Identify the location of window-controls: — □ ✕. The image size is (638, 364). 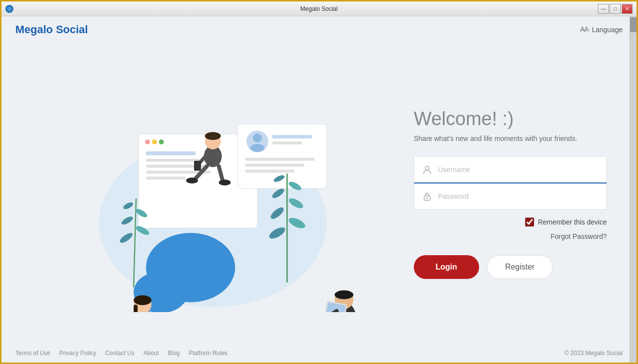
(615, 9).